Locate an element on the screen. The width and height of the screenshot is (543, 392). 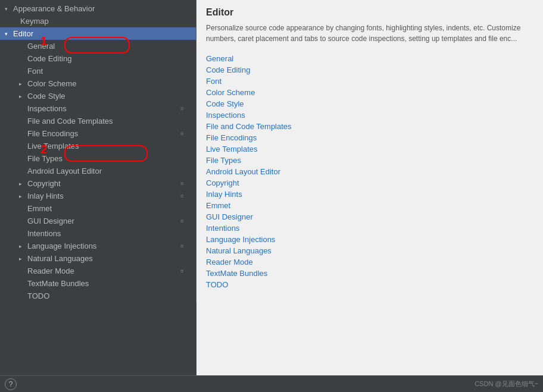
arrow-icon-natural-languages: ▸ is located at coordinates (23, 259).